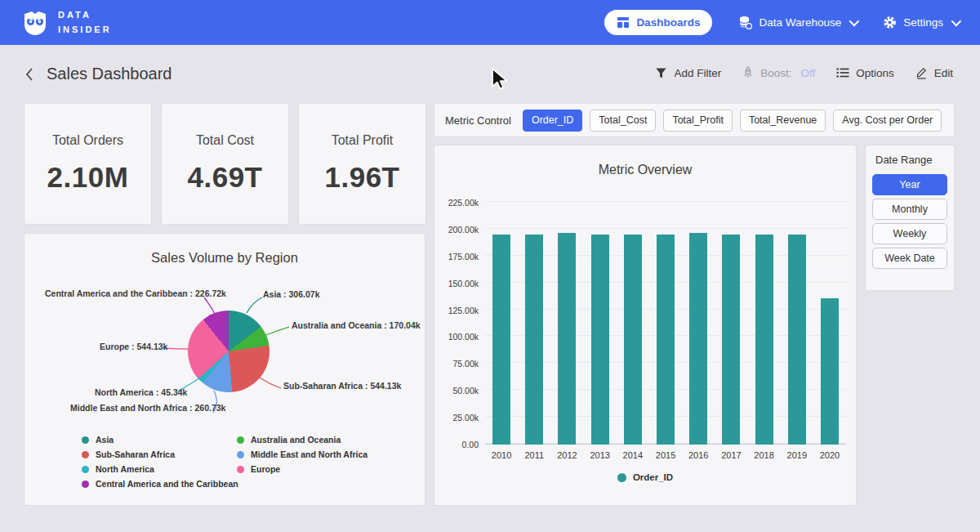 The image size is (980, 532). I want to click on bar-2015, so click(666, 340).